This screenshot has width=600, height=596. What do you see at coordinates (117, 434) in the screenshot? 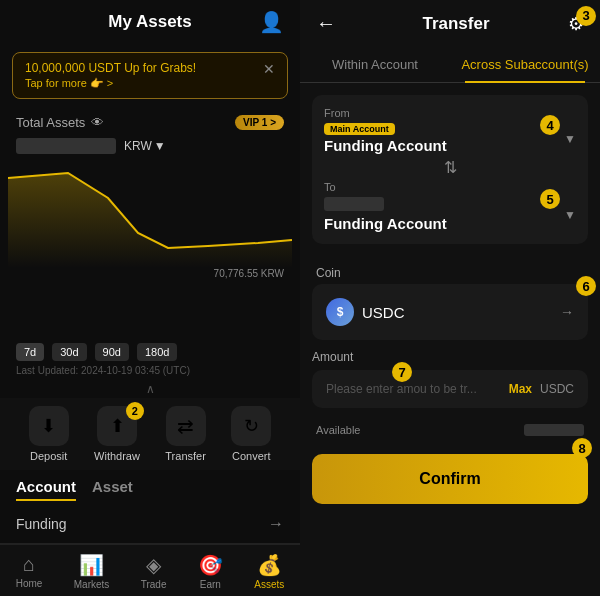
I see `withdraw-button: ⬆ Withdraw 2` at bounding box center [117, 434].